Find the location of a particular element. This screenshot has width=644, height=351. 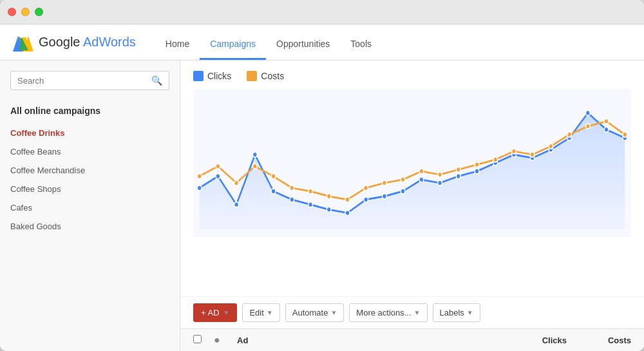

nav-campaigns: Campaigns is located at coordinates (233, 43).